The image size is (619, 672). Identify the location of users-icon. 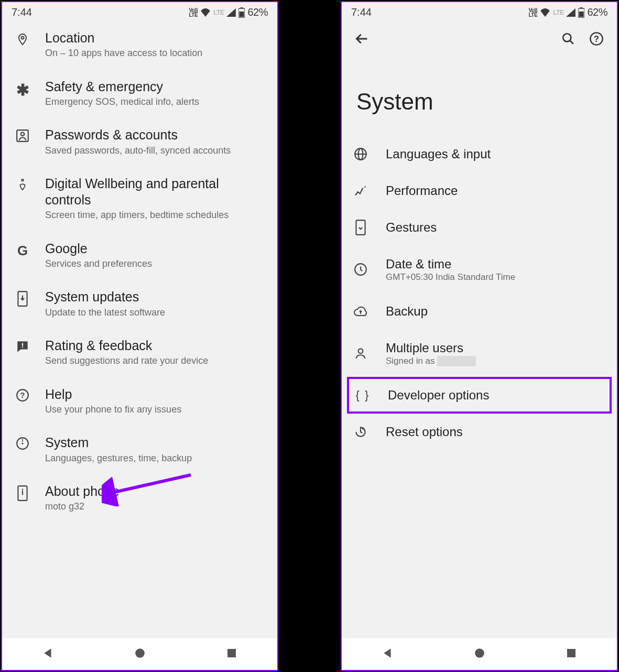
(361, 353).